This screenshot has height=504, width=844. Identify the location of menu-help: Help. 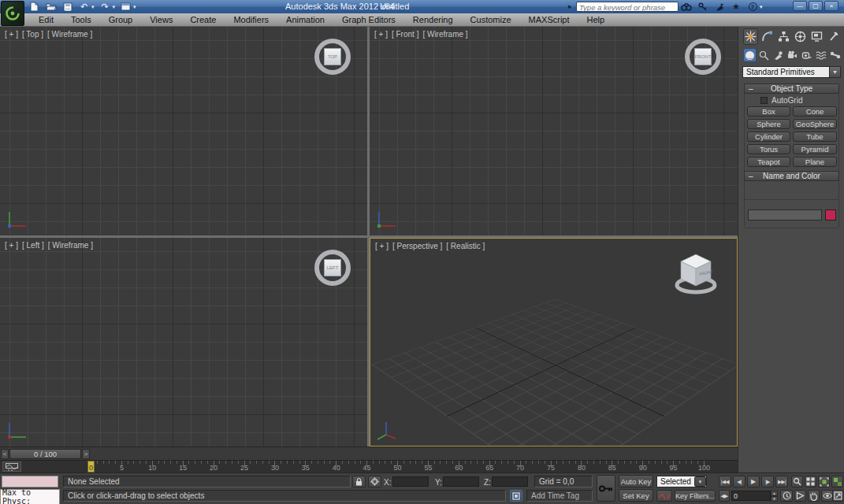
(596, 20).